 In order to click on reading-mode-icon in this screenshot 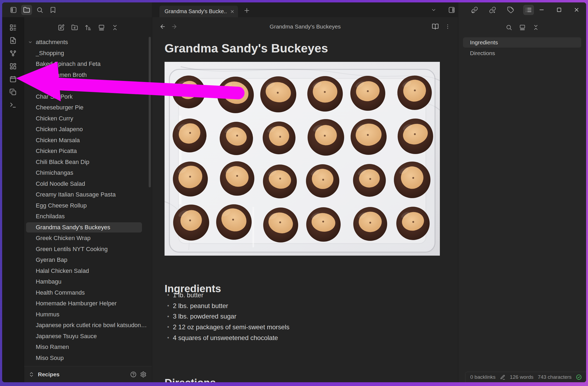, I will do `click(435, 27)`.